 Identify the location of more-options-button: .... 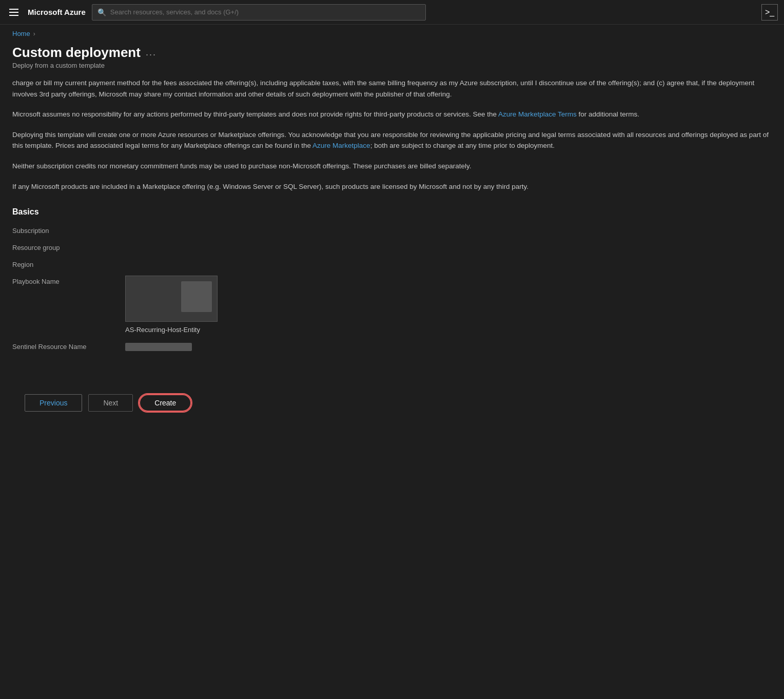
(151, 52).